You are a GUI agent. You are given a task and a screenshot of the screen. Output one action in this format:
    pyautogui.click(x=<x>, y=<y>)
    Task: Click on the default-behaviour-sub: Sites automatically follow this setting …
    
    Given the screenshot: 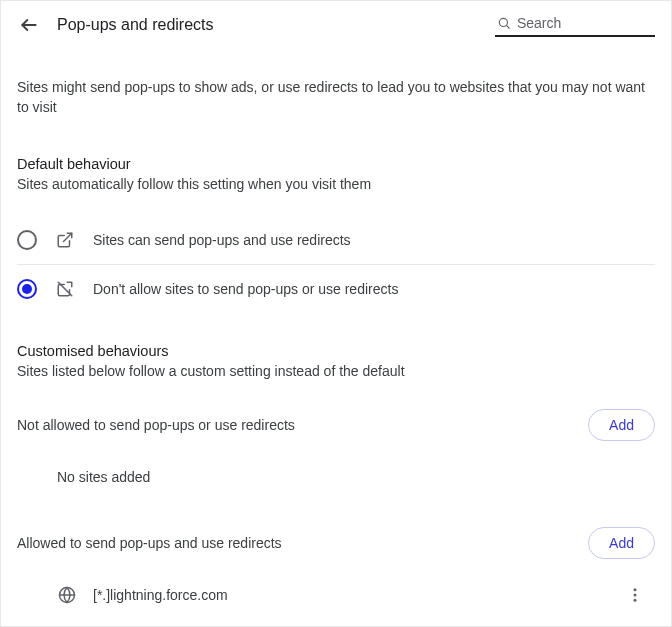 What is the action you would take?
    pyautogui.click(x=336, y=184)
    